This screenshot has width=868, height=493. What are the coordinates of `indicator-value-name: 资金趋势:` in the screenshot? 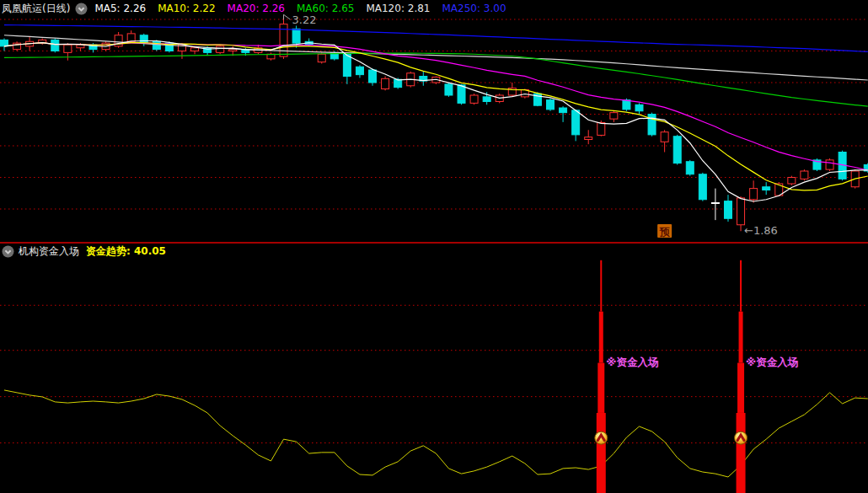 It's located at (108, 251).